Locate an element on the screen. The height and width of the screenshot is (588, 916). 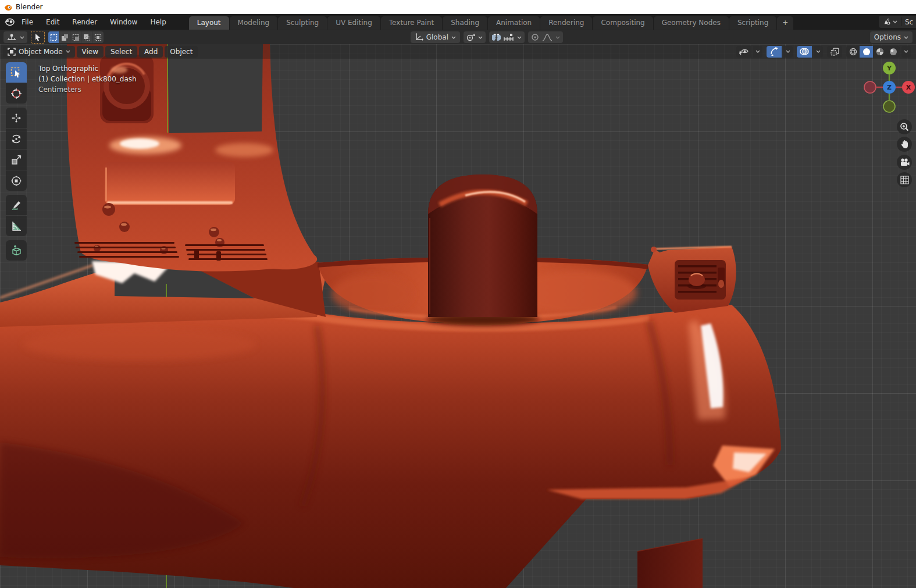
tool-cursor is located at coordinates (16, 93).